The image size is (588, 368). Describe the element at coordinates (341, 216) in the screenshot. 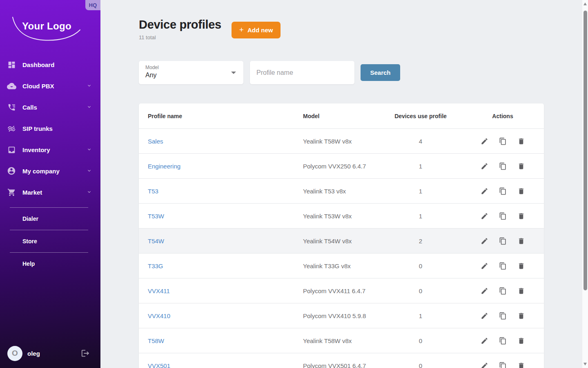

I see `table-row: T53W Yealink T53W v8x 1` at that location.